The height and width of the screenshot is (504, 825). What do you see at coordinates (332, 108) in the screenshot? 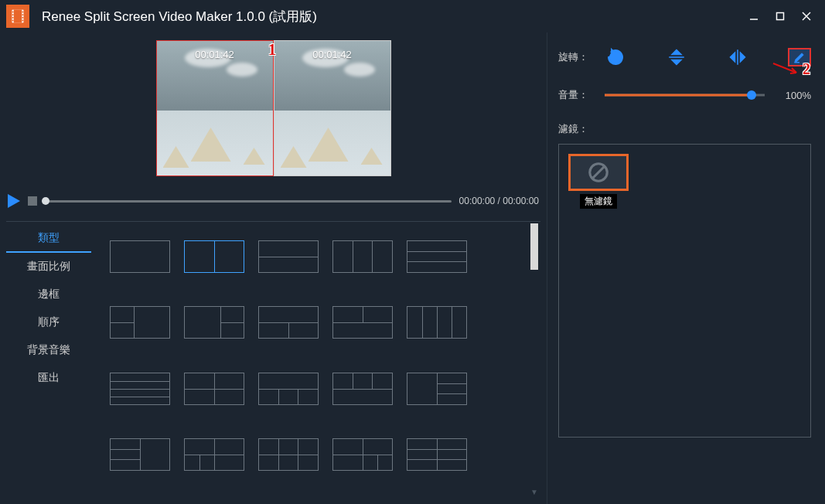
I see `preview-clip-2: 00:01:42` at bounding box center [332, 108].